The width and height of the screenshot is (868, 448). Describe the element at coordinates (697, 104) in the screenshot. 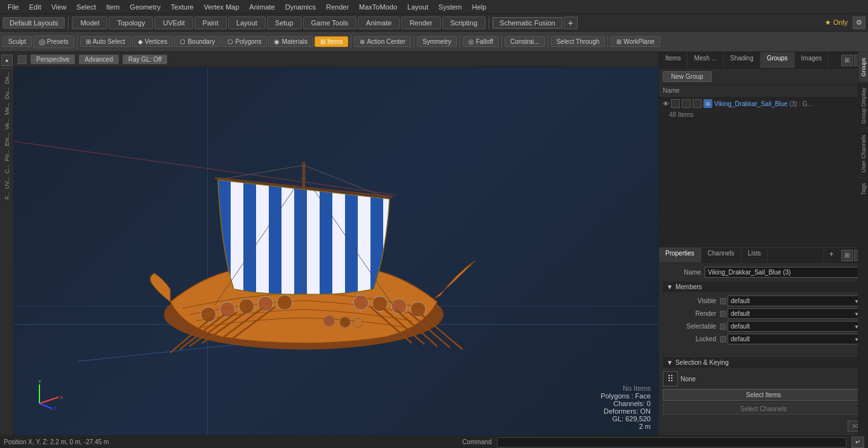

I see `ref-icon` at that location.